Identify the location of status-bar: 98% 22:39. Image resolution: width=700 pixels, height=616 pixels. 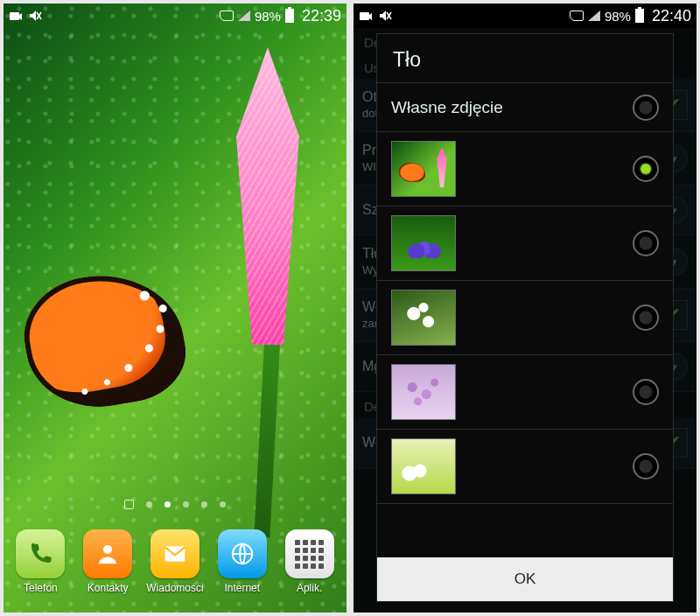
(175, 16).